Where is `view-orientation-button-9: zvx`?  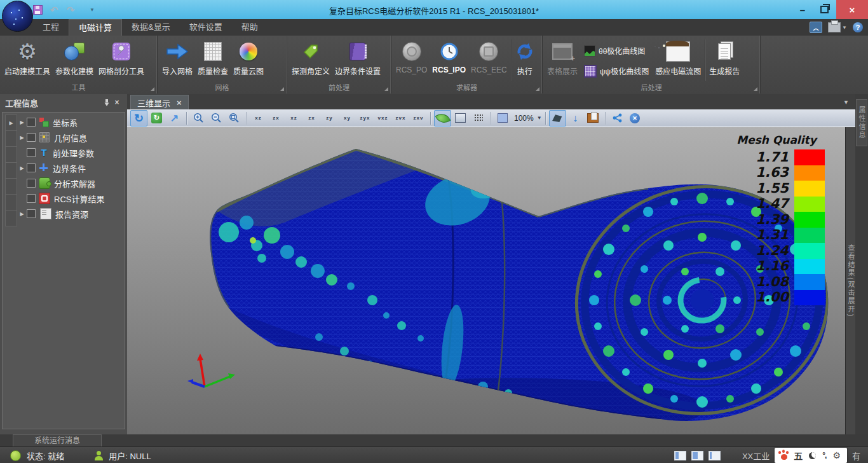
view-orientation-button-9: zvx is located at coordinates (400, 118).